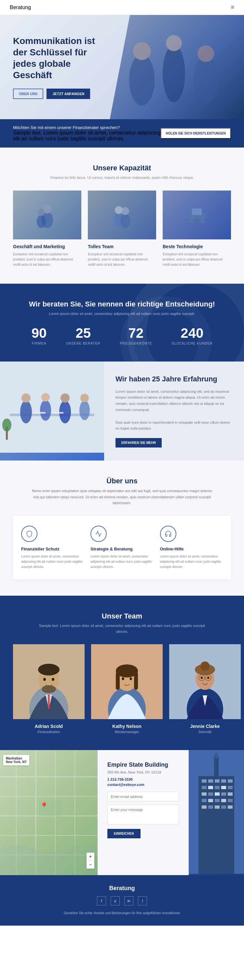  What do you see at coordinates (122, 913) in the screenshot?
I see `footer-copyright: Genießen Sie echte Vorteile und Belohnun…` at bounding box center [122, 913].